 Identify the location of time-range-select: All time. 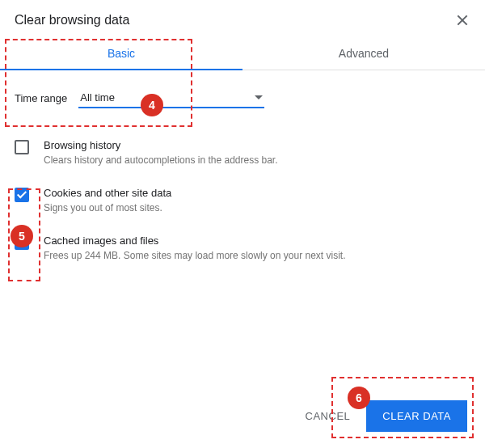
(171, 99).